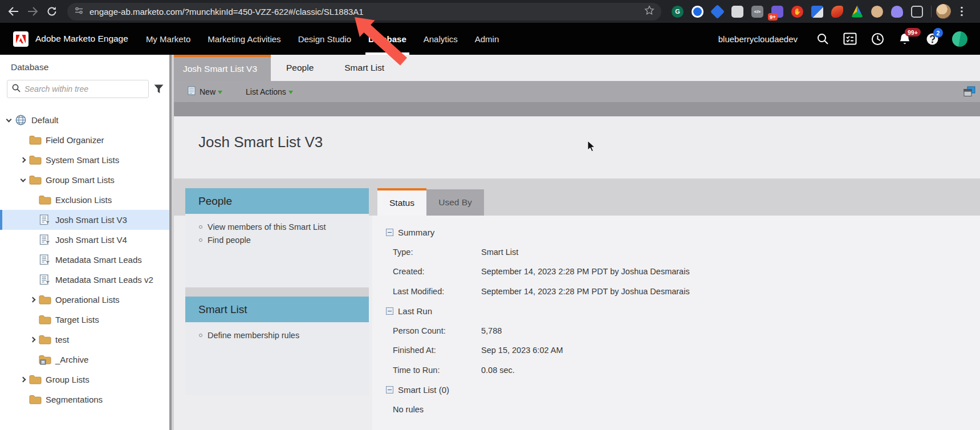  I want to click on tree-item-label: Target Lists, so click(78, 319).